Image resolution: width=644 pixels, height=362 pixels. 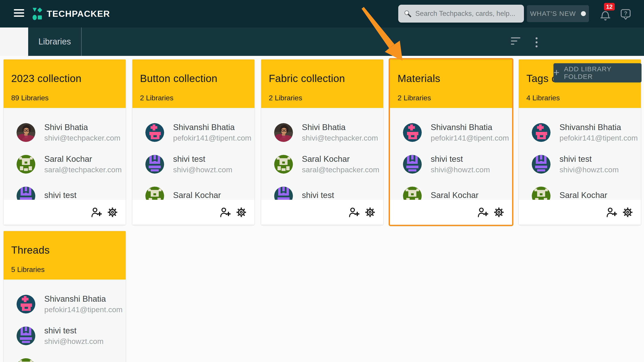 I want to click on tab-libraries-label: Libraries, so click(x=55, y=42).